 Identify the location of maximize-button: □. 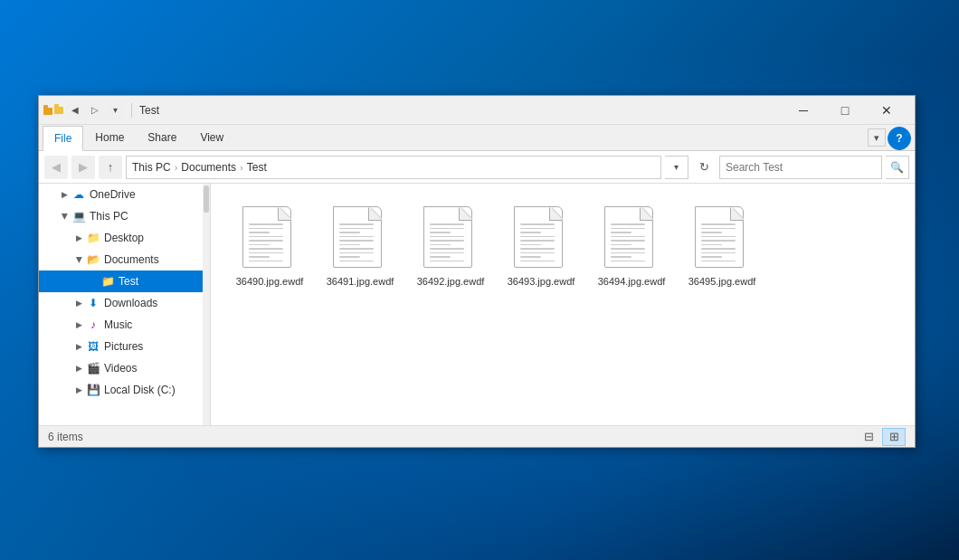
(845, 110).